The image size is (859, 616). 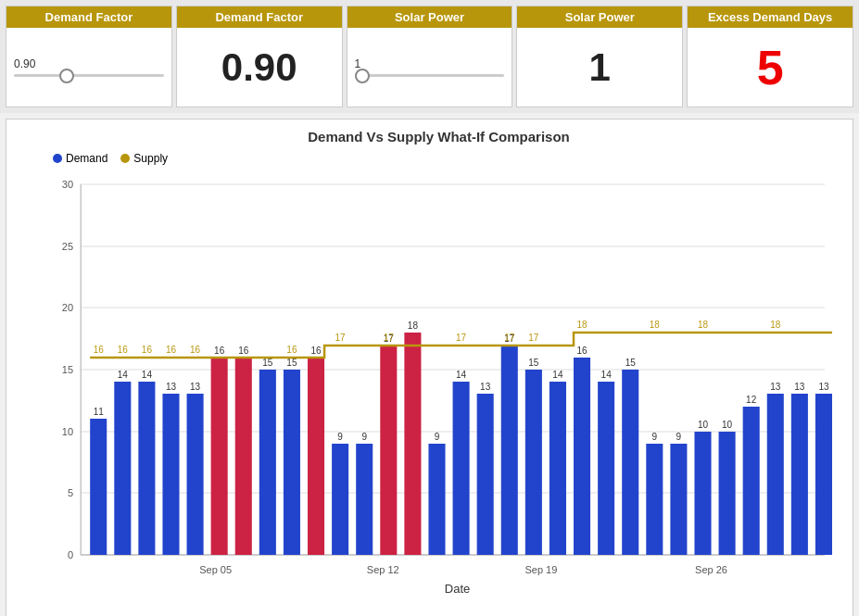 What do you see at coordinates (125, 158) in the screenshot?
I see `legend-supply-dot` at bounding box center [125, 158].